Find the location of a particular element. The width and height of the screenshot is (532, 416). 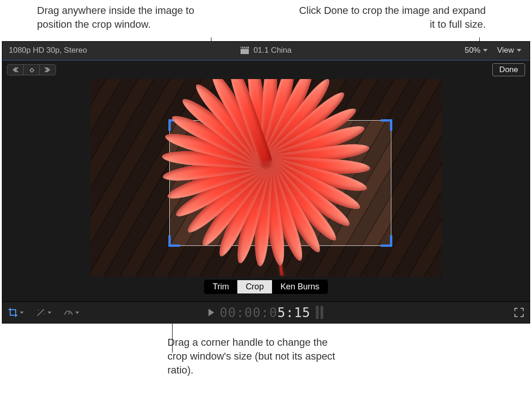

crop-handle-top-right is located at coordinates (387, 125).